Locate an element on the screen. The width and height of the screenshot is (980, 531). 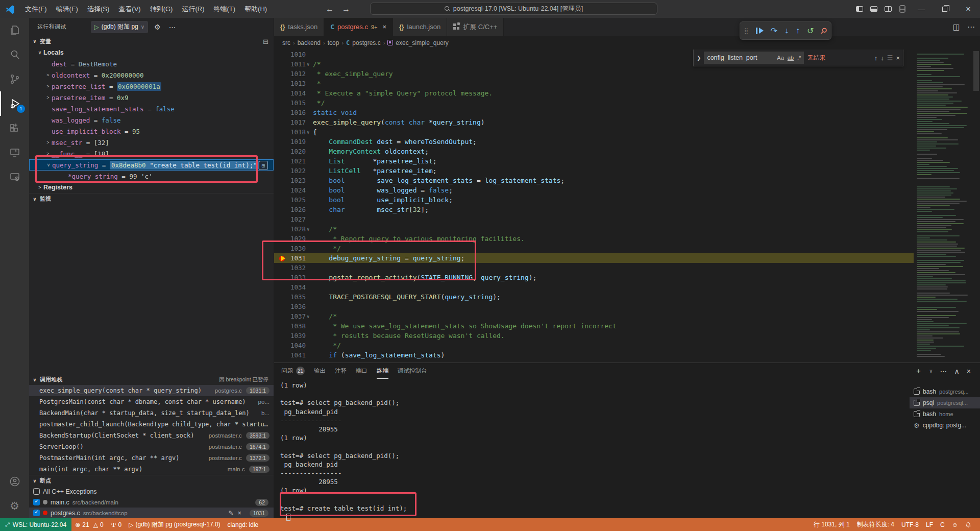
find-expand-icon: ❯ is located at coordinates (699, 58).